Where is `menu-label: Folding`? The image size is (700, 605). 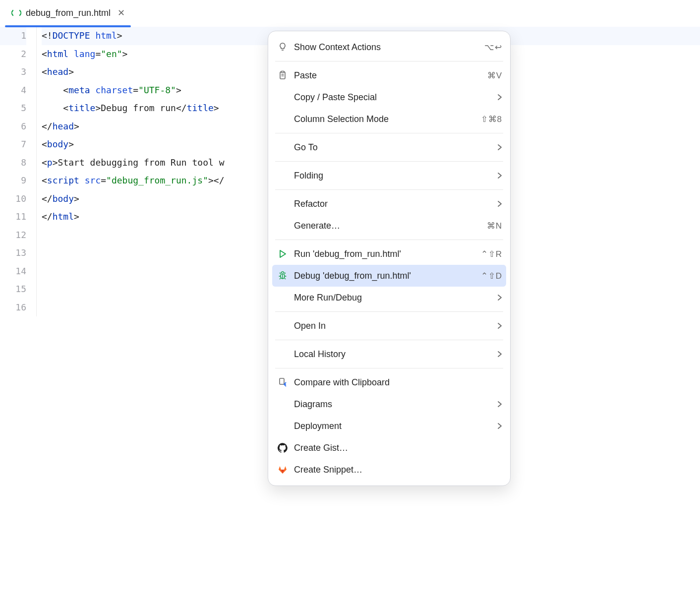 menu-label: Folding is located at coordinates (393, 176).